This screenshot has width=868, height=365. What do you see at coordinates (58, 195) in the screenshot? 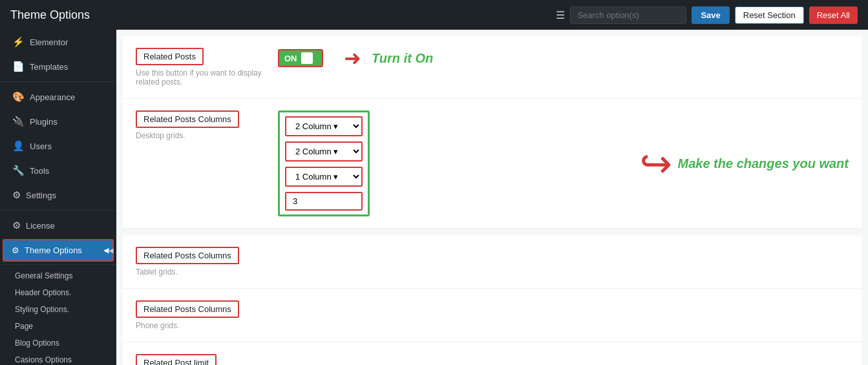
I see `sidebar-item-settings: ⚙ Settings` at bounding box center [58, 195].